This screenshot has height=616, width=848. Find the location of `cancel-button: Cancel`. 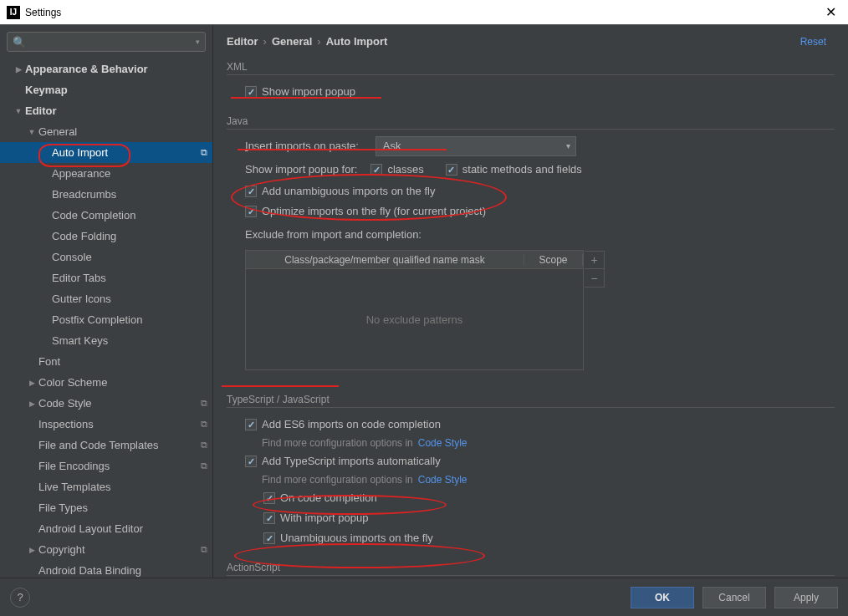

cancel-button: Cancel is located at coordinates (734, 598).